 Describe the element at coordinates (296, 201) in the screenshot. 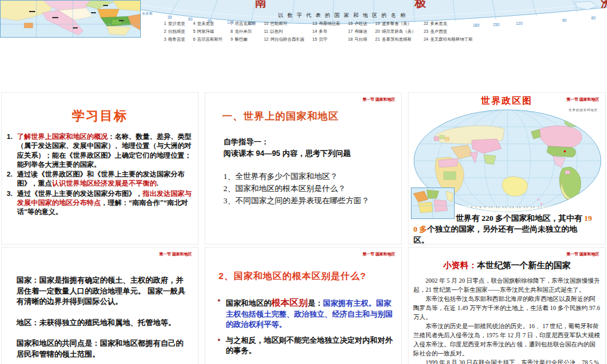

I see `text-line: 3、不同国家之间的差异表现在哪些方面？` at that location.